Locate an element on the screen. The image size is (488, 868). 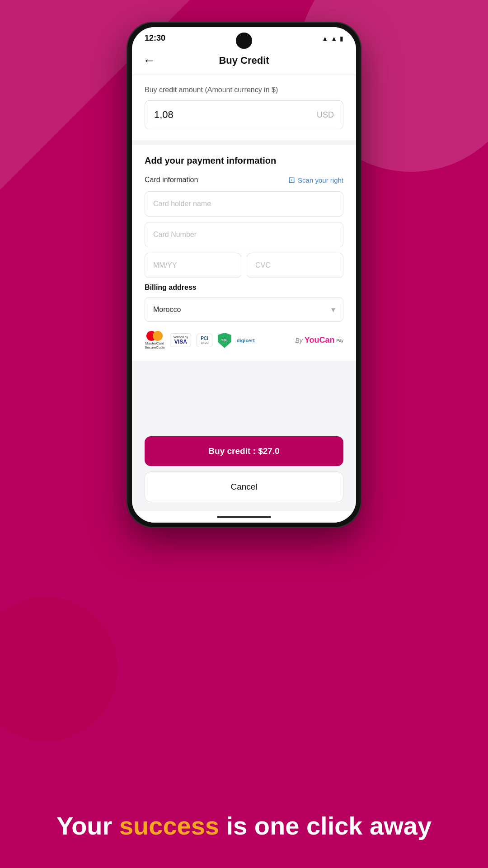
expiry-input is located at coordinates (193, 265).